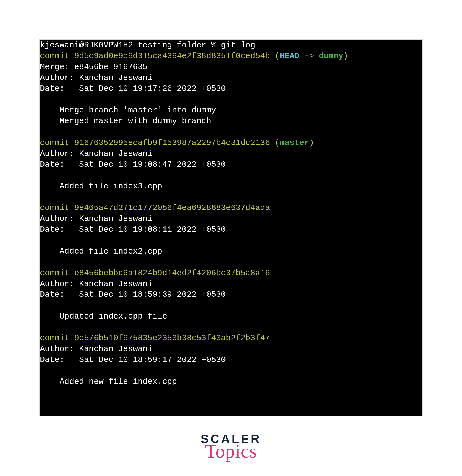 The height and width of the screenshot is (476, 462). Describe the element at coordinates (155, 208) in the screenshot. I see `commit-line: commit 9e465a47d271c1772056f4ea6928683e6…` at that location.